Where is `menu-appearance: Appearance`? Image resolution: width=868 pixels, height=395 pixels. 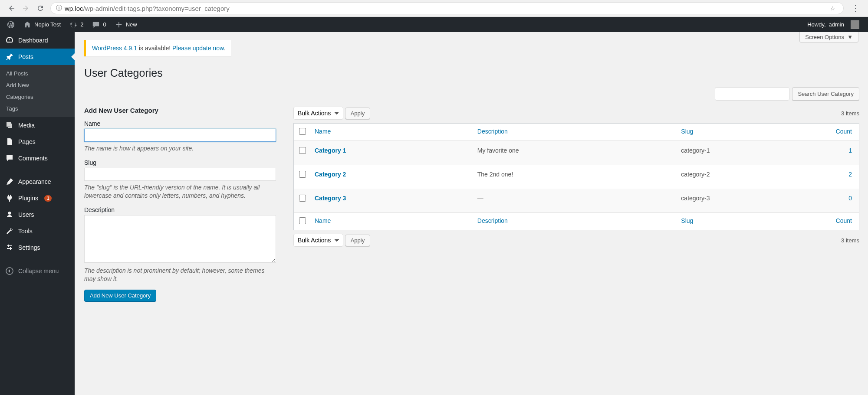
menu-appearance: Appearance is located at coordinates (37, 182).